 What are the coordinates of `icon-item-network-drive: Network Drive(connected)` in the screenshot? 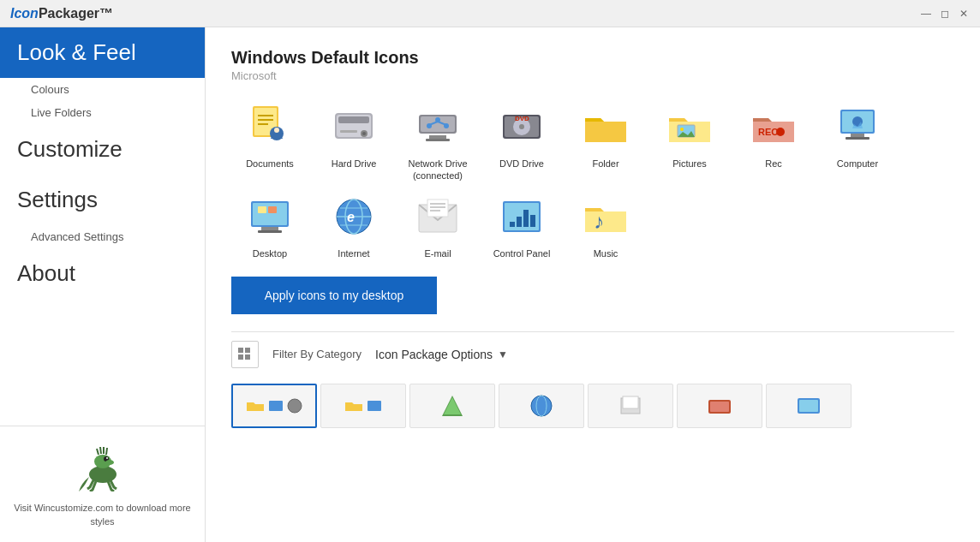 It's located at (438, 140).